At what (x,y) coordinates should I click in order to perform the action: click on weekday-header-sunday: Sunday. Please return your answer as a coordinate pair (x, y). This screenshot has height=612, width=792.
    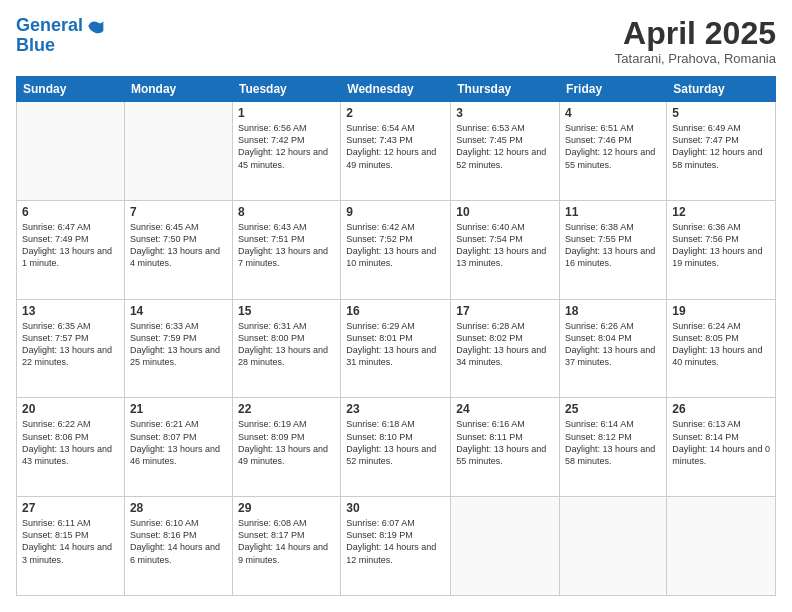
    Looking at the image, I should click on (71, 90).